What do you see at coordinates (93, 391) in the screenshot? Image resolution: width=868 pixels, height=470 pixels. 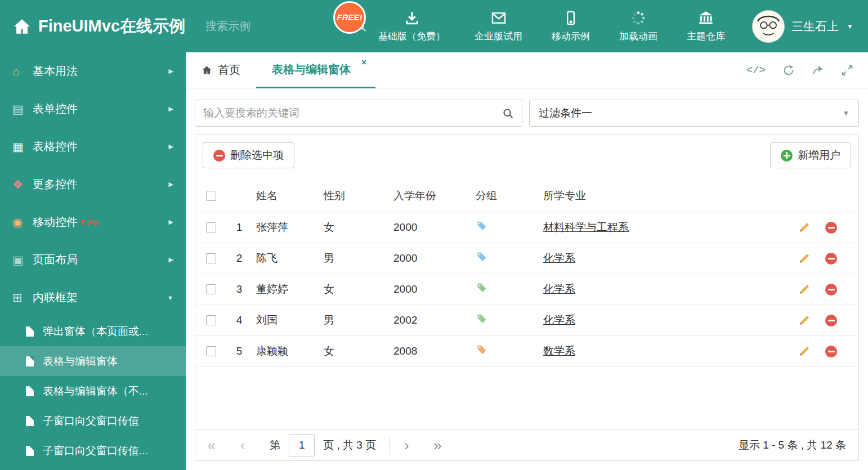 I see `sidebar-subitem-grid-edit-window-2: 表格与编辑窗体（不...` at bounding box center [93, 391].